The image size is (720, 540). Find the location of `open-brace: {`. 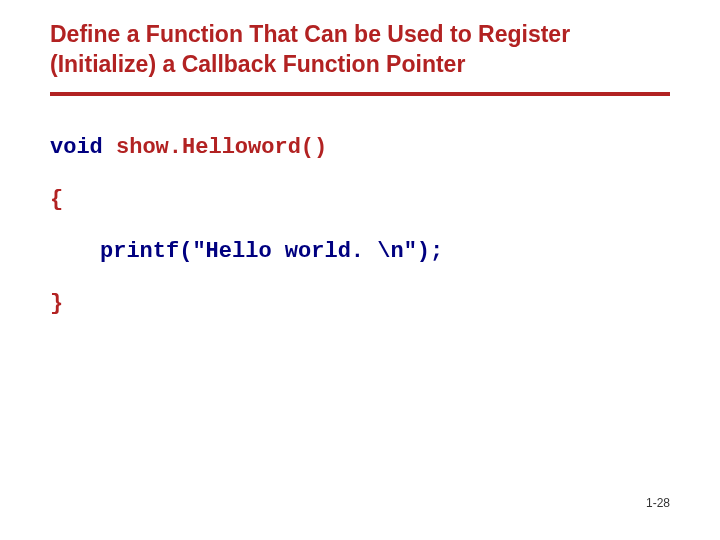

open-brace: { is located at coordinates (56, 200).